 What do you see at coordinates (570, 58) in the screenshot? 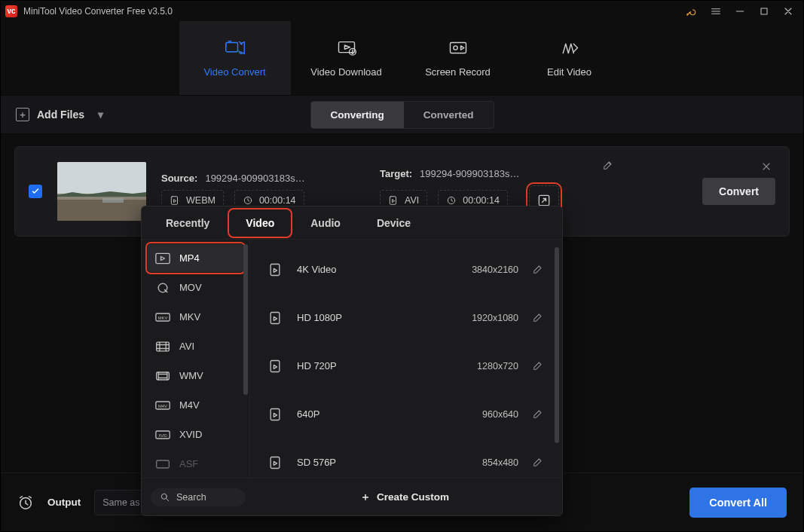
I see `nav-edit-video: Edit Video` at bounding box center [570, 58].